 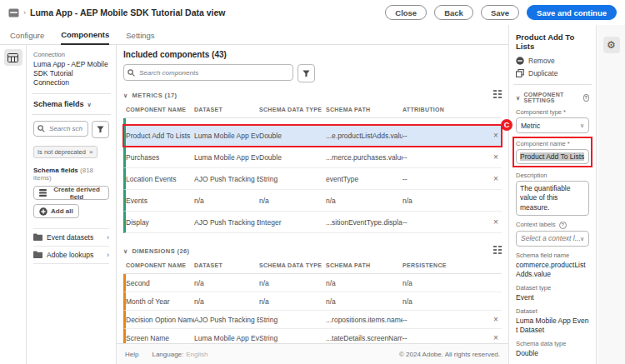 I want to click on schema-search-input, so click(x=66, y=128).